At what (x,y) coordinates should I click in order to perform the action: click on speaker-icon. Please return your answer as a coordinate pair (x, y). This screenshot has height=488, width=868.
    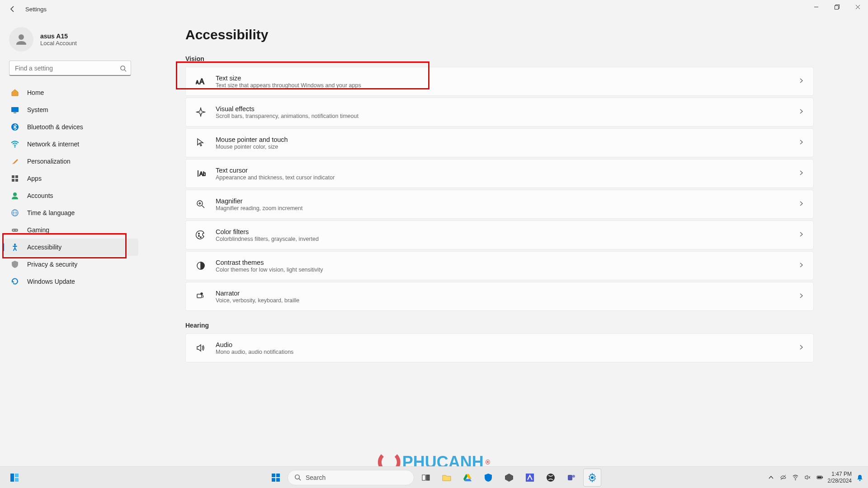
    Looking at the image, I should click on (201, 348).